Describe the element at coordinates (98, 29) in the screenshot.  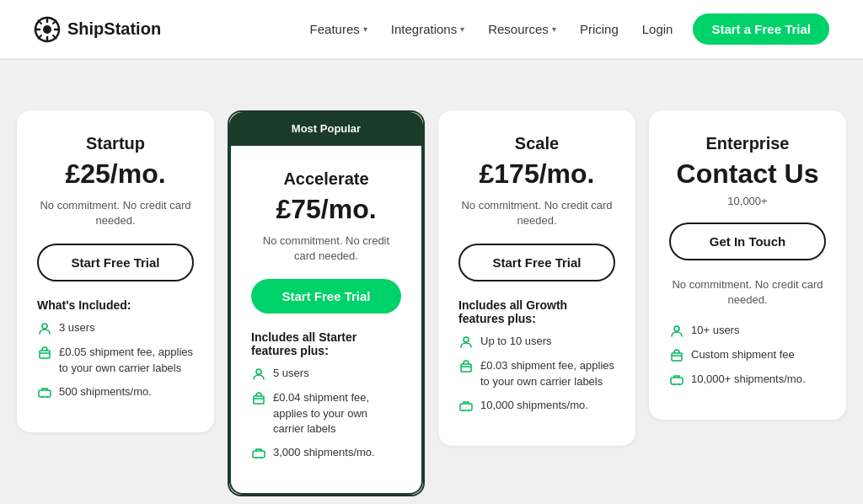
I see `logo: ShipStation` at that location.